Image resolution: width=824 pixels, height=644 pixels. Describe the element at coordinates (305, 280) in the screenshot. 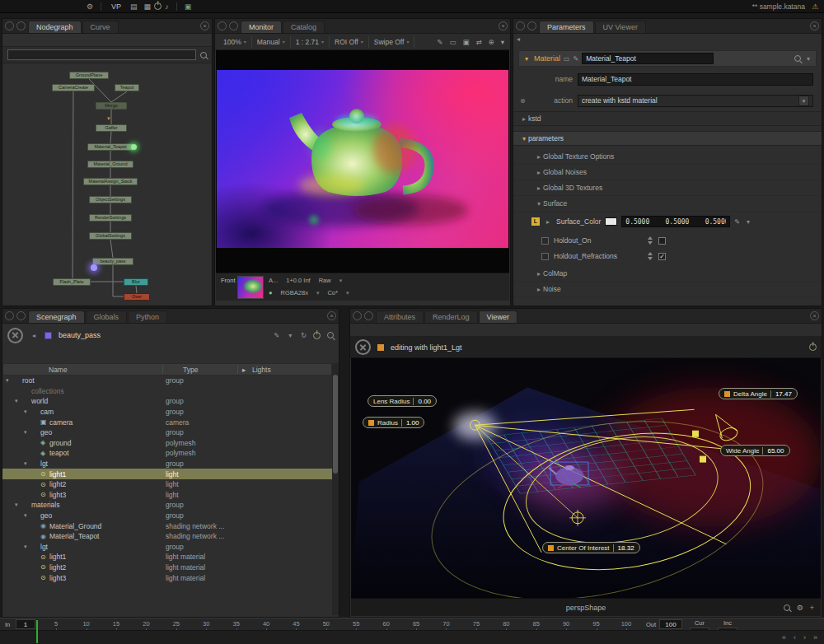

I see `front-buffer-info-row1: A...1+0.0 InfRaw▾` at that location.